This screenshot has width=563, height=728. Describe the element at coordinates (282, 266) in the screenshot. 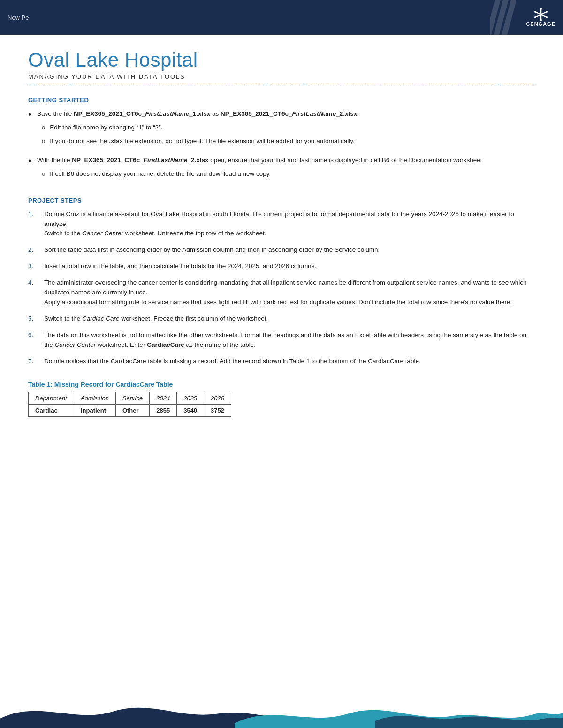

I see `list-item: 3. Insert a total row in the table, and …` at that location.